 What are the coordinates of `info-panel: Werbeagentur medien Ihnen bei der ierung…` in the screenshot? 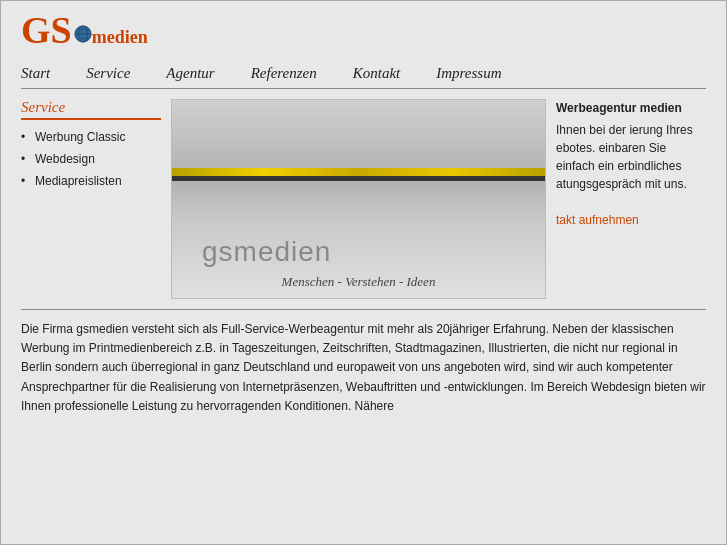 It's located at (631, 199).